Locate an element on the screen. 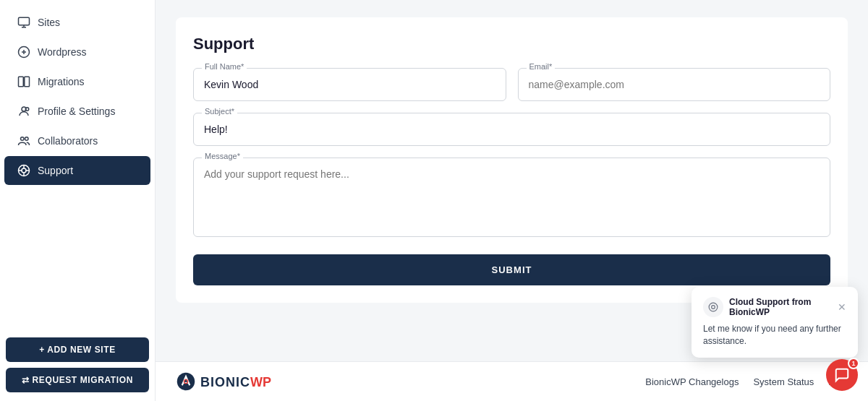 Image resolution: width=868 pixels, height=401 pixels. submit-button: SUBMIT is located at coordinates (512, 270).